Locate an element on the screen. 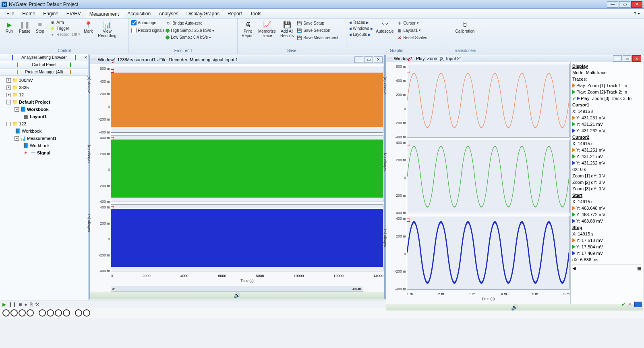  menu-analyses: Analyses is located at coordinates (168, 14).